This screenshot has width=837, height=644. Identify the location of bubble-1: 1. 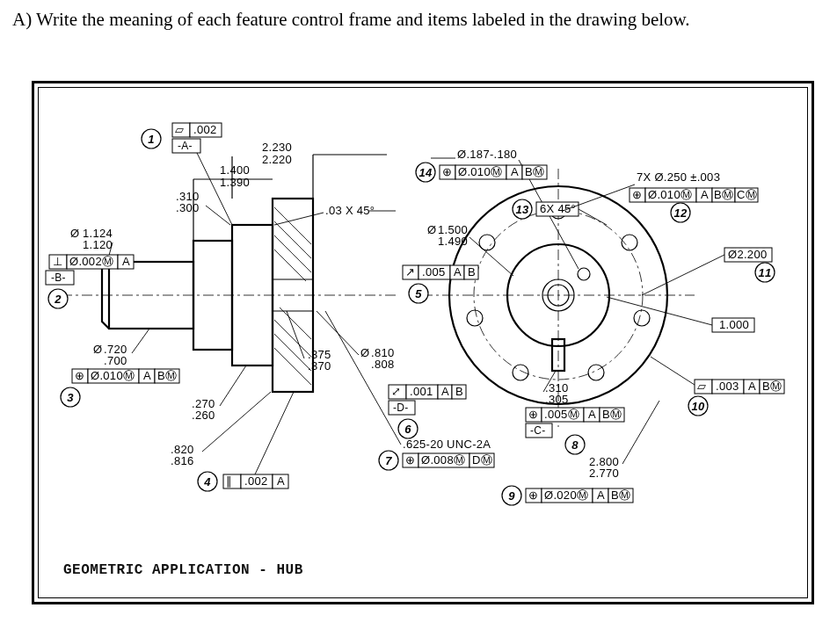
(151, 139).